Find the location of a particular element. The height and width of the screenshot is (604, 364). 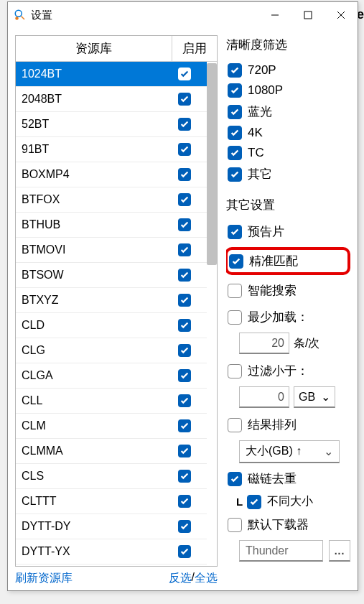

default-dl-option: 默认下载器 is located at coordinates (289, 524).